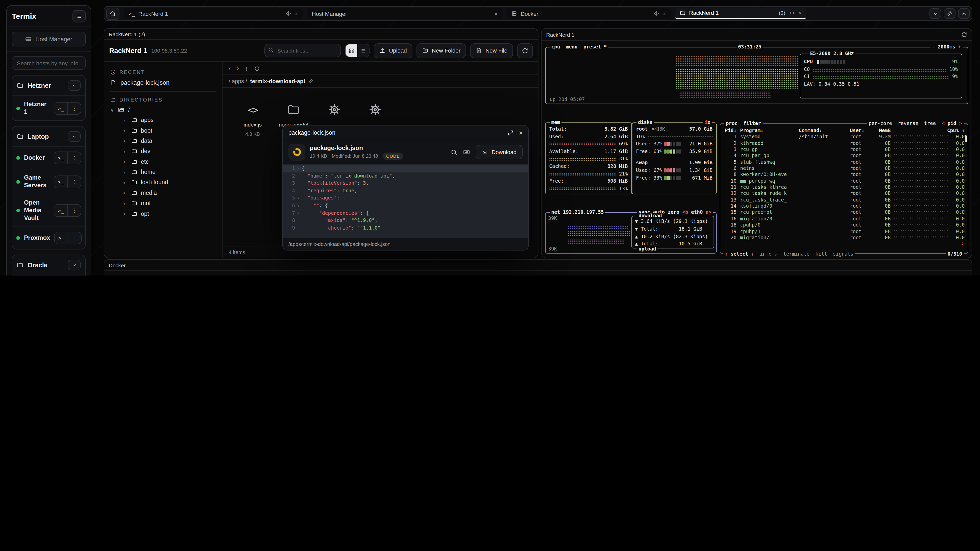  I want to click on forward-button: ›, so click(238, 68).